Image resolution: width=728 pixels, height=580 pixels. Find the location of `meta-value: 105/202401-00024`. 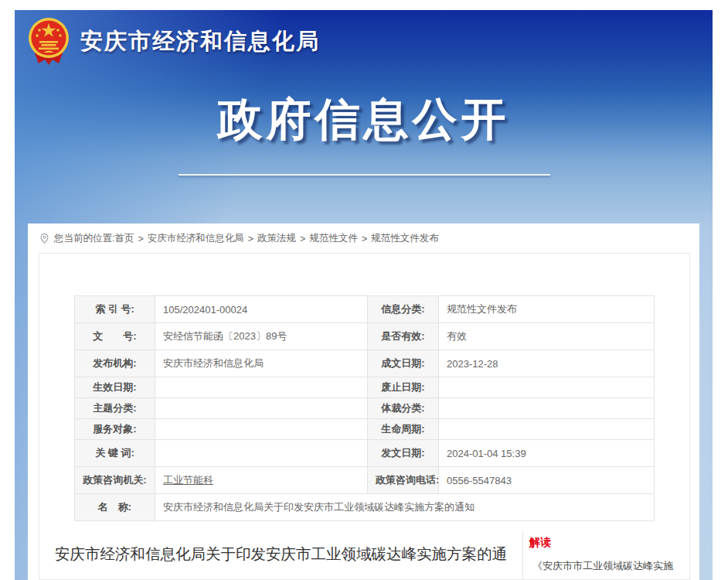

meta-value: 105/202401-00024 is located at coordinates (261, 309).